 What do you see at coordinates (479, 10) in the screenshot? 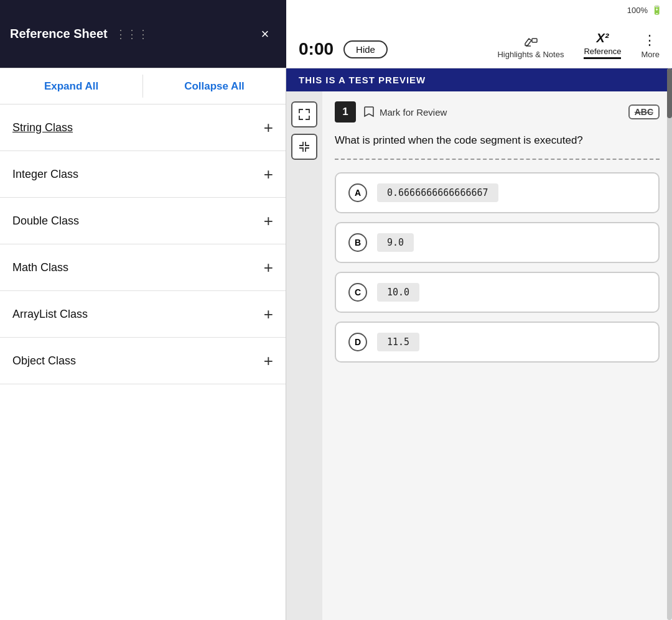
I see `battery-row: 100% 🔋` at bounding box center [479, 10].